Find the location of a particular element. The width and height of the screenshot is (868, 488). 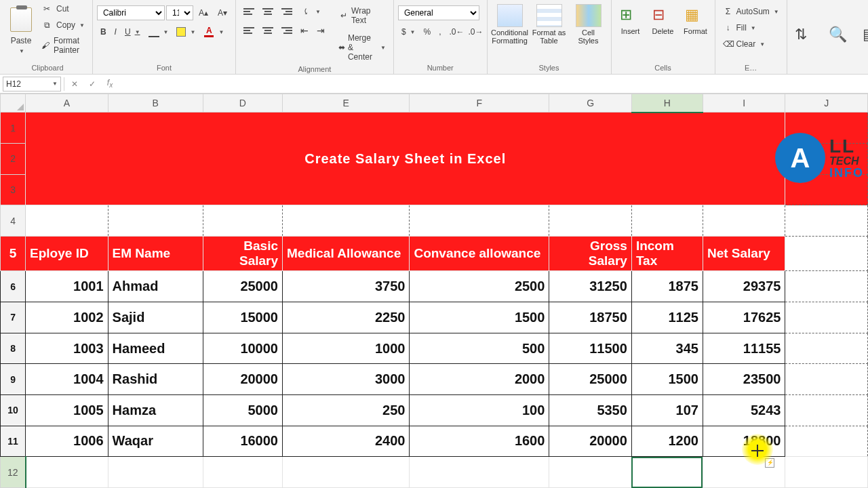

cell-B9: Rashid is located at coordinates (155, 380).